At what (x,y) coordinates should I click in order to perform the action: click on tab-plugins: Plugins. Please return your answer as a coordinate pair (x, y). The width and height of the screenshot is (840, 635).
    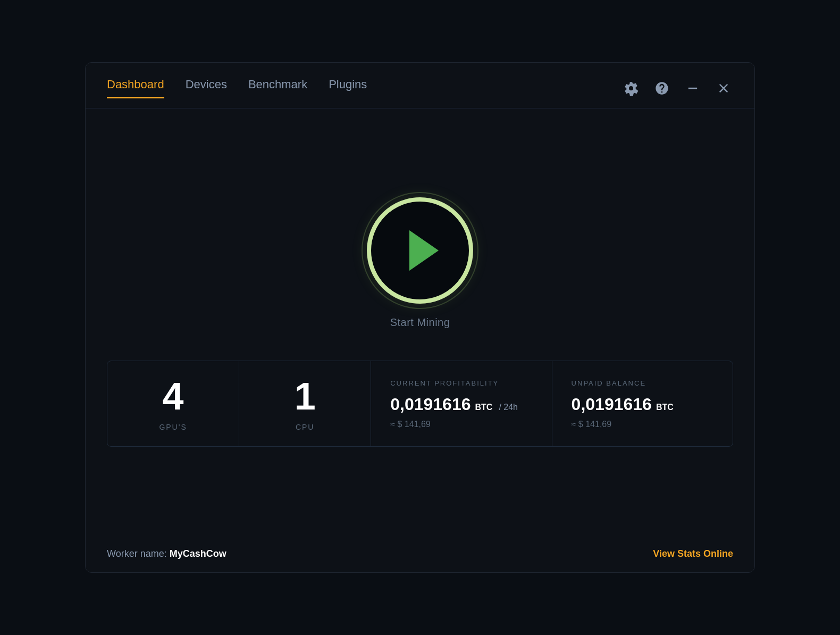
    Looking at the image, I should click on (348, 88).